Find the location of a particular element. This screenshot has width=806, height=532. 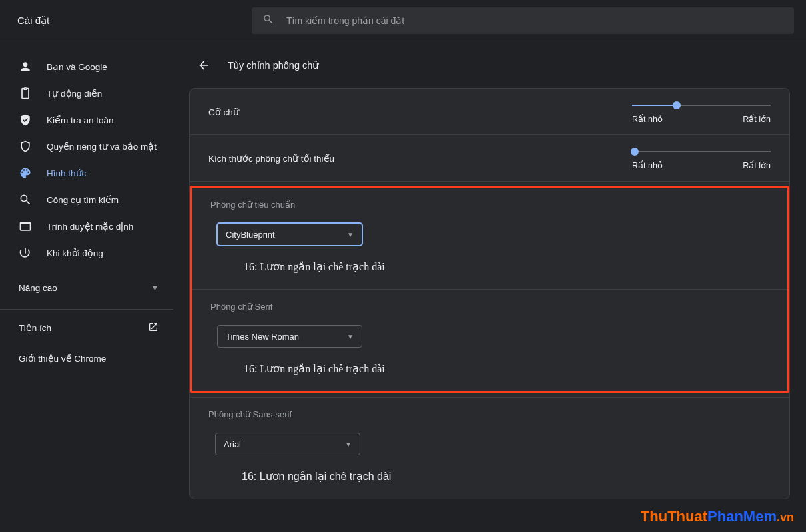

sidebar-item-safety-check: Kiểm tra an toàn is located at coordinates (87, 120).